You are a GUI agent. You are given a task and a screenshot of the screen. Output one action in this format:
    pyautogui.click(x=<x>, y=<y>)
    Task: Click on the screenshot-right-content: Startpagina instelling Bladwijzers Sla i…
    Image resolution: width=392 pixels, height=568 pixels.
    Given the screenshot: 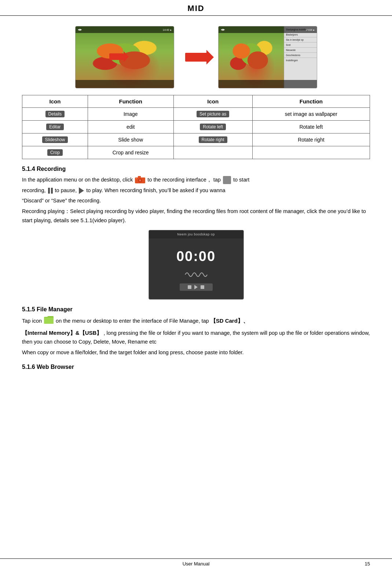 What is the action you would take?
    pyautogui.click(x=268, y=57)
    